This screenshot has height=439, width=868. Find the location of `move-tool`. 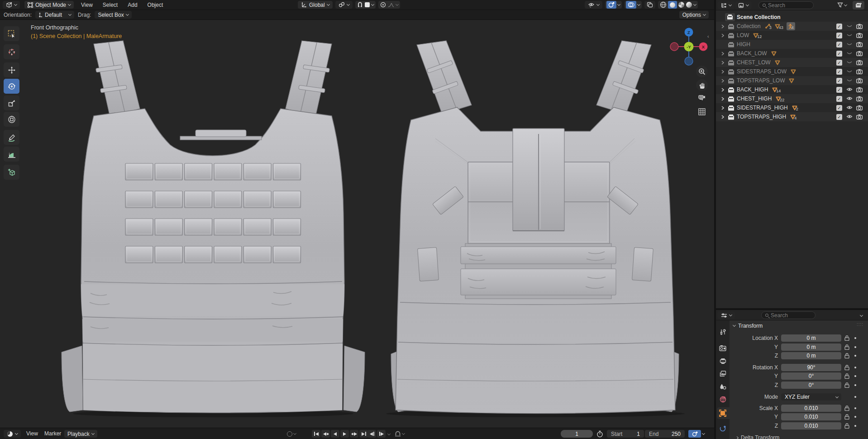

move-tool is located at coordinates (12, 70).